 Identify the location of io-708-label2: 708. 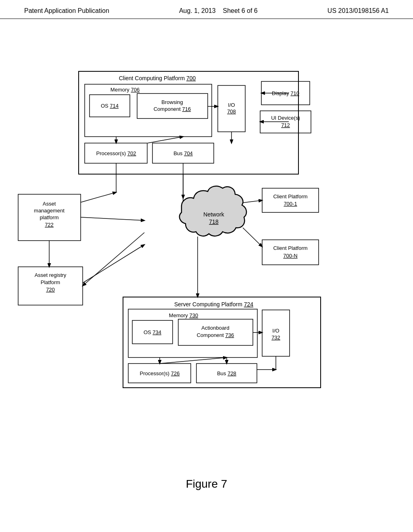
(232, 111).